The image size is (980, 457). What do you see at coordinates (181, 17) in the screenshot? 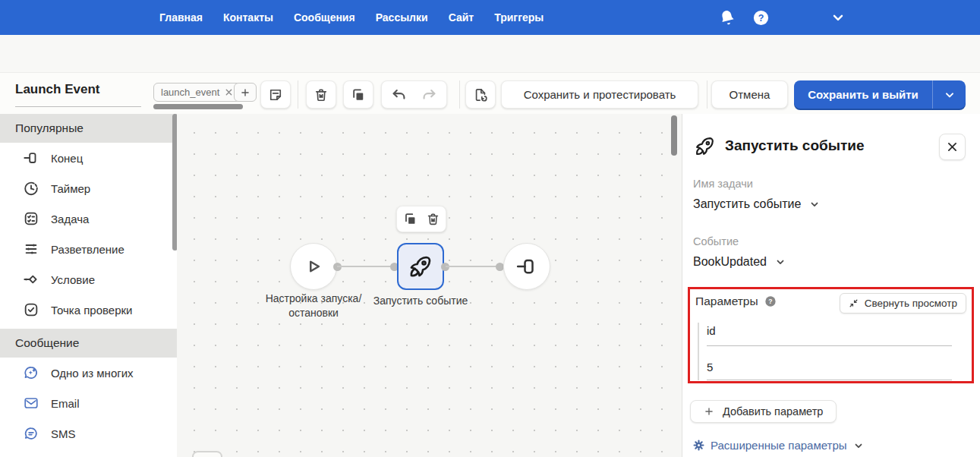
I see `nav-item-home: Главная` at bounding box center [181, 17].